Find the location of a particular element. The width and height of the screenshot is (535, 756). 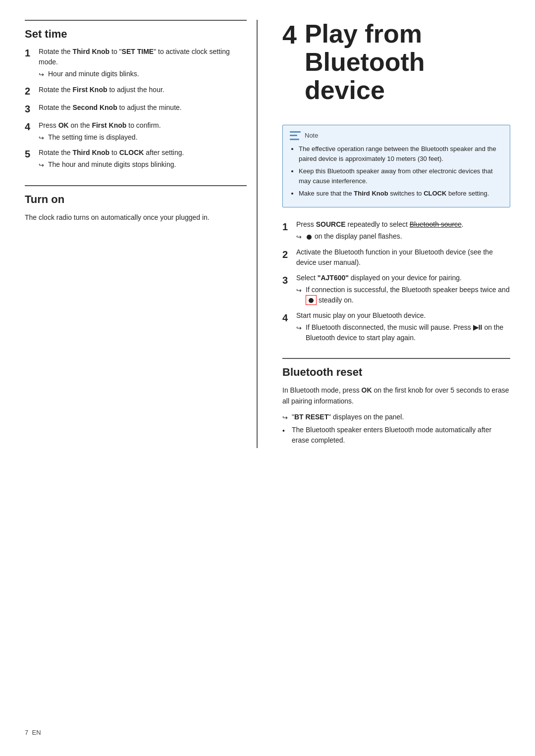

set-time-steps: 1 Rotate the Third Knob to "SET TIME" to… is located at coordinates (136, 108).